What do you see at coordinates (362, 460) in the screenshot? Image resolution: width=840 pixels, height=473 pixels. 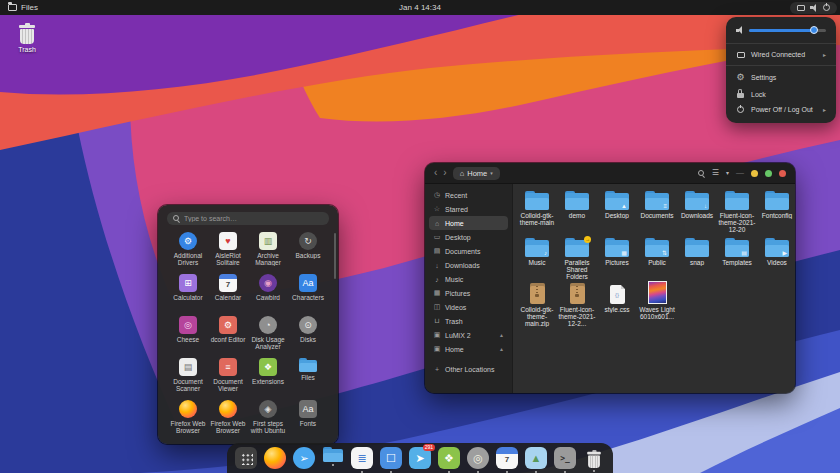 I see `dock-item-text-editor: ≣` at bounding box center [362, 460].